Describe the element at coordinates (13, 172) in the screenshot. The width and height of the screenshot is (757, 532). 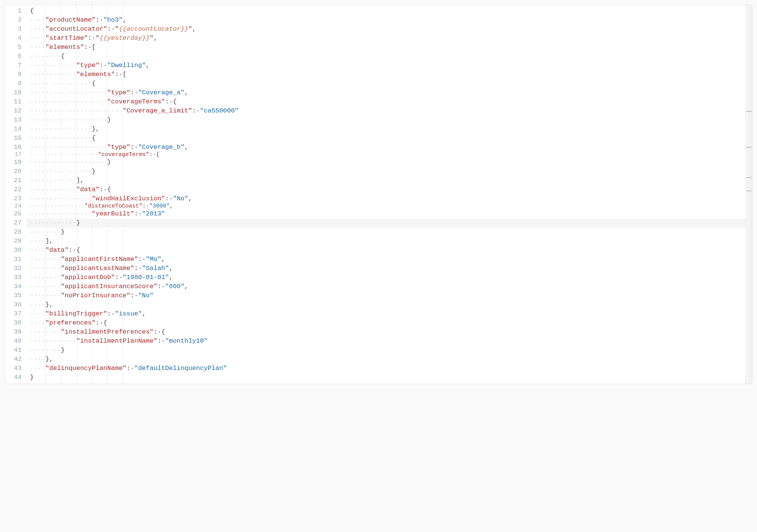
I see `line-number: 20` at that location.